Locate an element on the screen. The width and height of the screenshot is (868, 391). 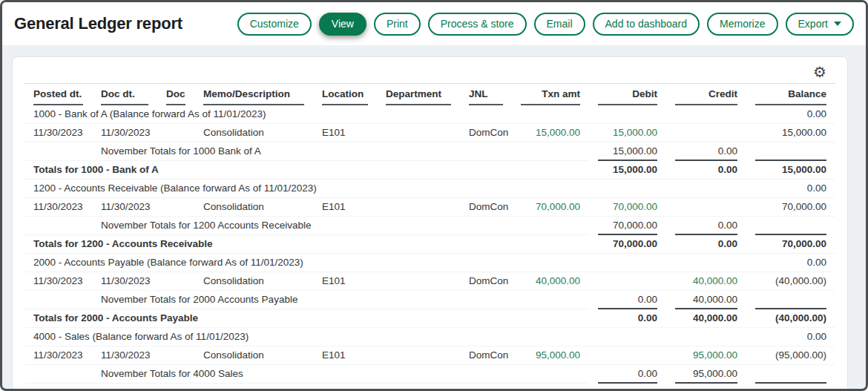
account-total-row: Totals for 1200 - Accounts Receivable70,… is located at coordinates (430, 245).